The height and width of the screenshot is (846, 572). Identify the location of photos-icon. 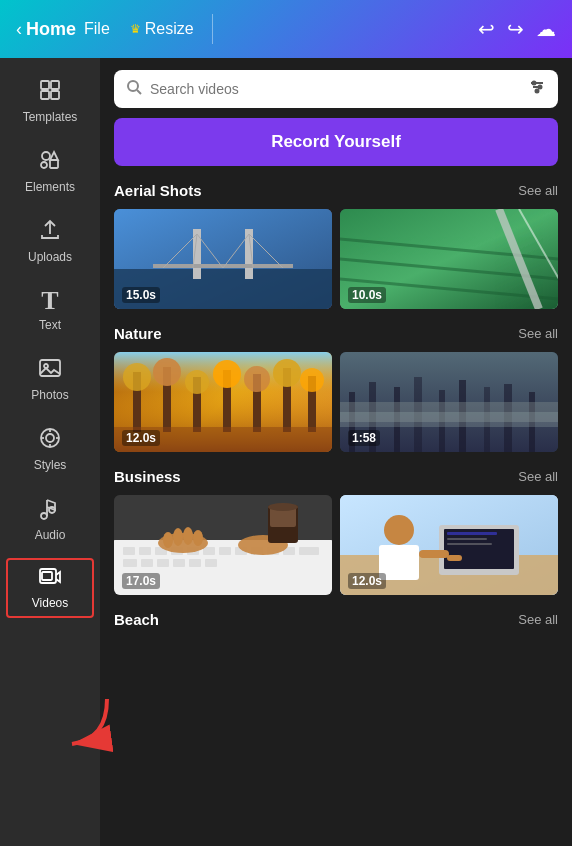
(50, 370).